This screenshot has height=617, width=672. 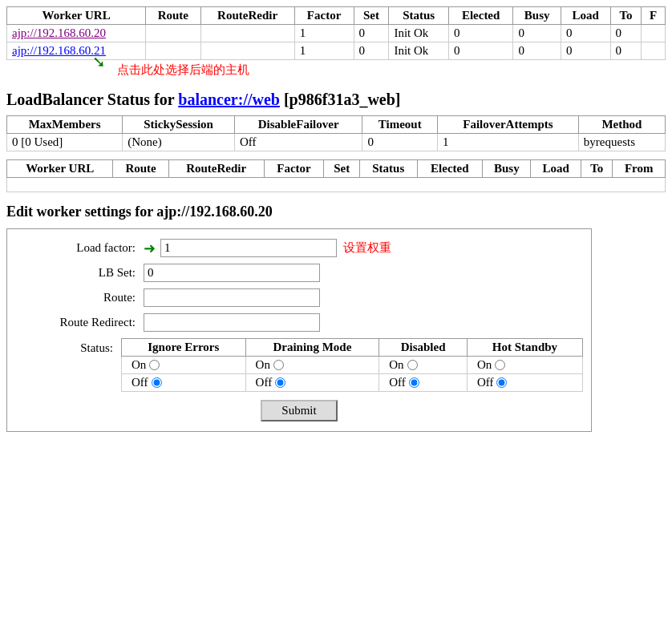 I want to click on worker-url-link-1: ajp://192.168.60.20, so click(x=59, y=33).